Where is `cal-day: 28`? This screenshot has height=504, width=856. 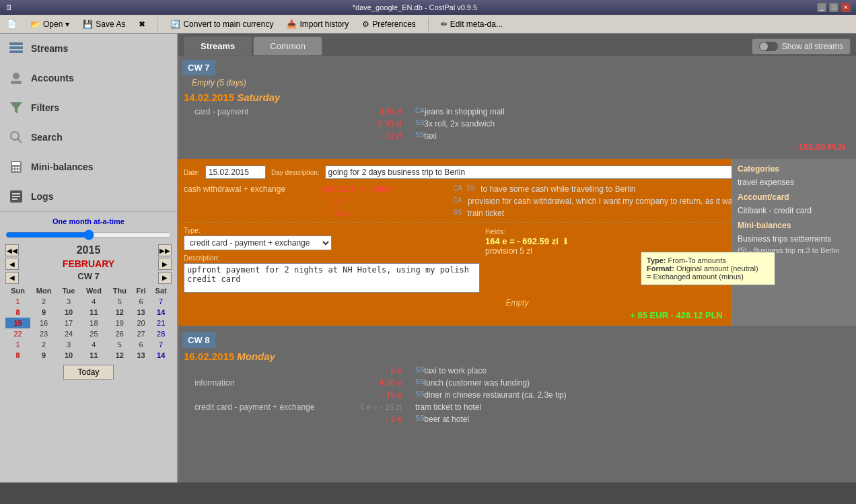
cal-day: 28 is located at coordinates (161, 334).